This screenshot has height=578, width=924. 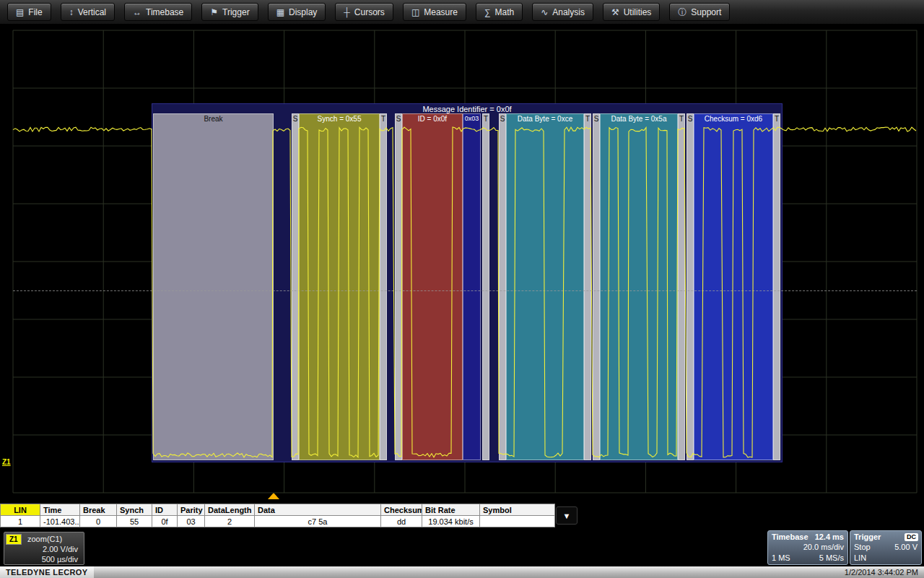 I want to click on menu-analysis-button: ∿Analysis, so click(x=563, y=12).